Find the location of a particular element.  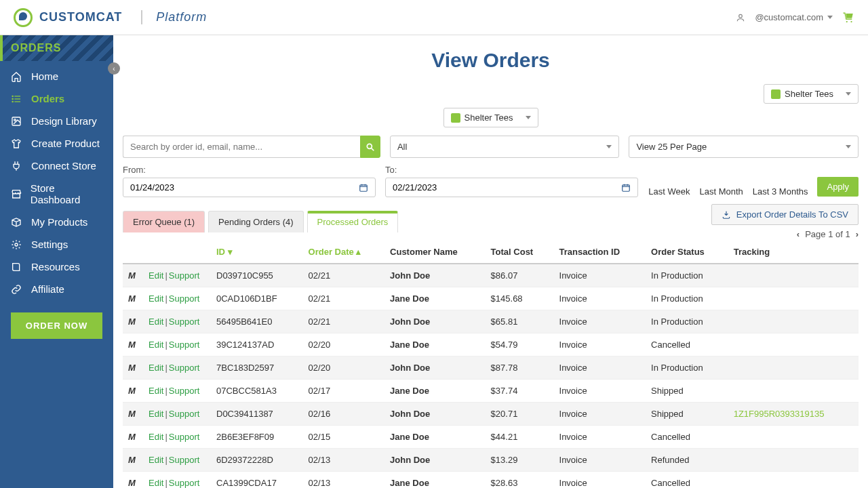

sidebar-item-affiliate: Affiliate is located at coordinates (57, 289).